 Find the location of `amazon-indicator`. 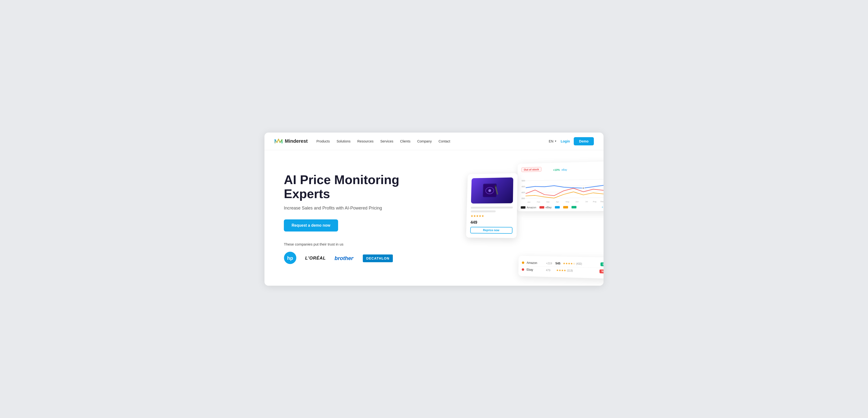

amazon-indicator is located at coordinates (523, 263).